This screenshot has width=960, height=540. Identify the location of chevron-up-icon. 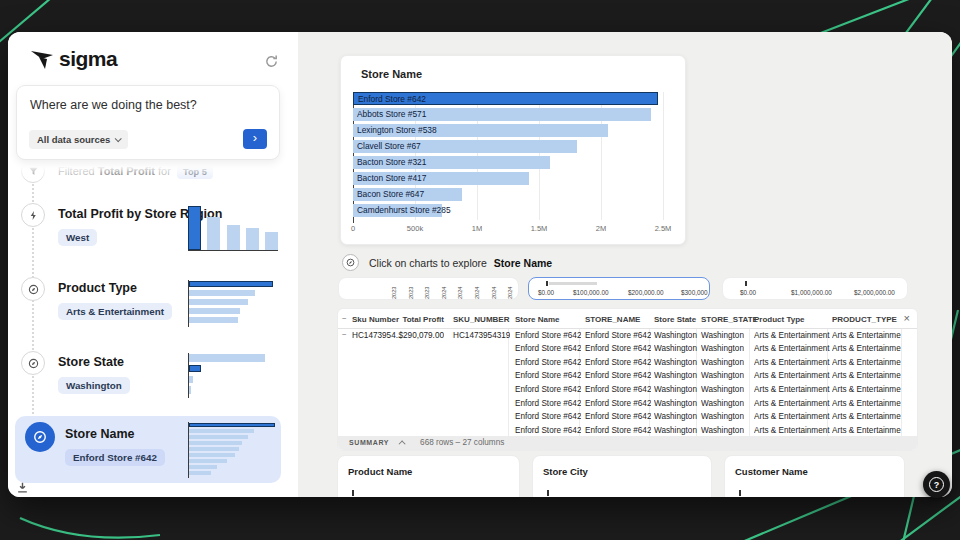
(402, 444).